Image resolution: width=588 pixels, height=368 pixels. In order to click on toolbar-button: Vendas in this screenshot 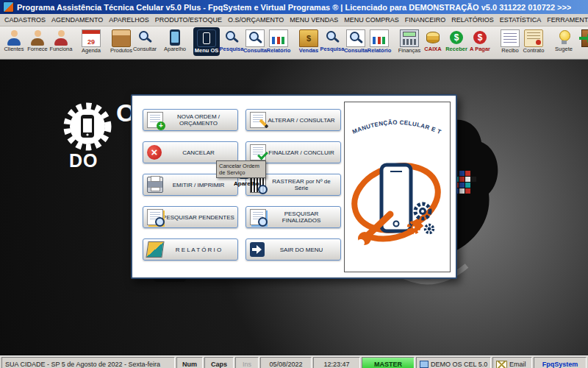, I will do `click(309, 41)`.